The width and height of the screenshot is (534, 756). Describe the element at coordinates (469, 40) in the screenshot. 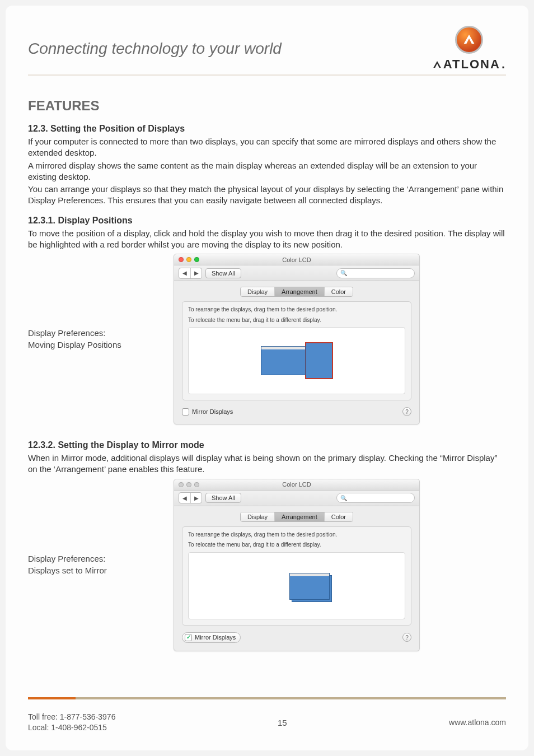

I see `brand-mark-icon` at that location.